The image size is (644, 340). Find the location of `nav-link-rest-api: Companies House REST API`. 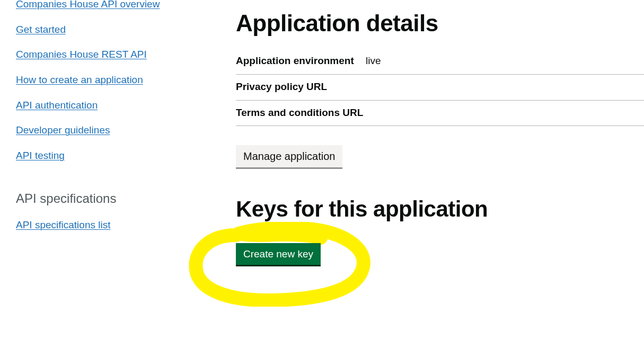

nav-link-rest-api: Companies House REST API is located at coordinates (82, 55).